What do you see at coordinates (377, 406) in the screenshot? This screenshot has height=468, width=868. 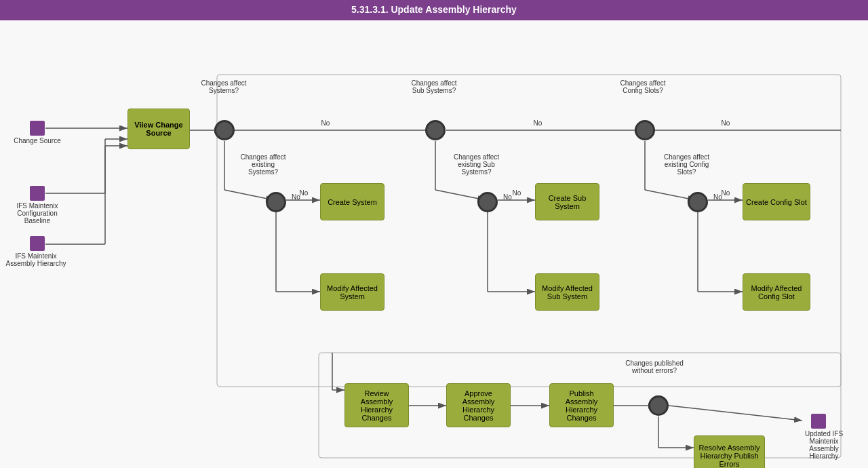 I see `review-assembly: Review Assembly Hierarchy Changes` at bounding box center [377, 406].